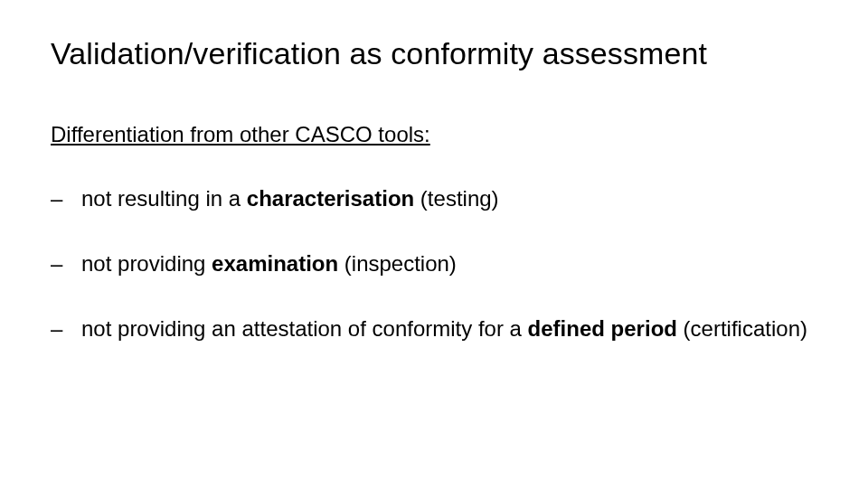 Image resolution: width=868 pixels, height=488 pixels. What do you see at coordinates (275, 264) in the screenshot?
I see `bullet-text-bold: examination` at bounding box center [275, 264].